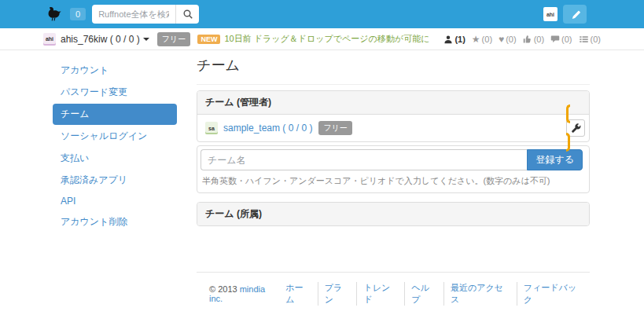 This screenshot has width=644, height=315. Describe the element at coordinates (576, 129) in the screenshot. I see `wrench-icon` at that location.